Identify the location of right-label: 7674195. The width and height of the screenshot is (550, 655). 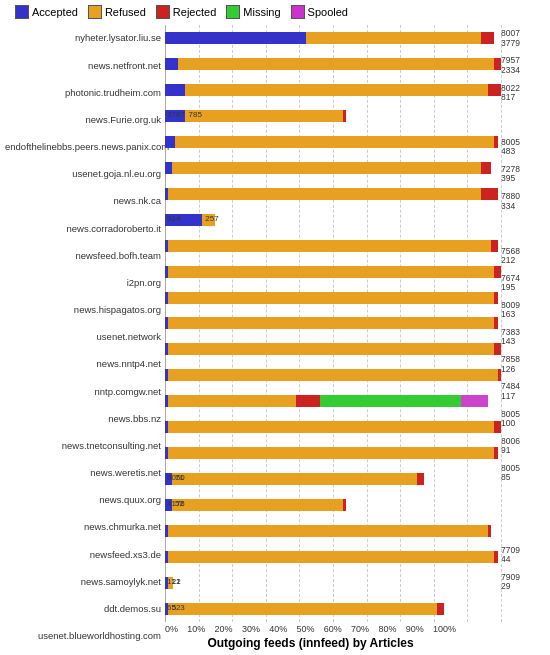
(523, 283).